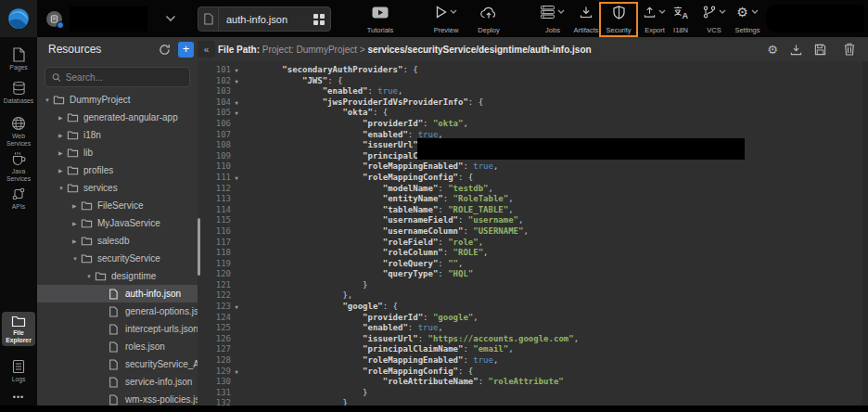  What do you see at coordinates (742, 13) in the screenshot?
I see `settings-gear-icon: ⚙` at bounding box center [742, 13].